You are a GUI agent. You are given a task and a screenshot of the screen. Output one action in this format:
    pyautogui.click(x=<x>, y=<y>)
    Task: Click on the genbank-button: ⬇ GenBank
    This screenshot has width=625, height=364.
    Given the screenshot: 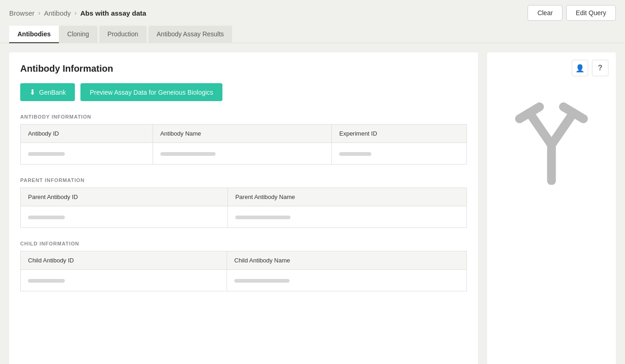 What is the action you would take?
    pyautogui.click(x=48, y=92)
    